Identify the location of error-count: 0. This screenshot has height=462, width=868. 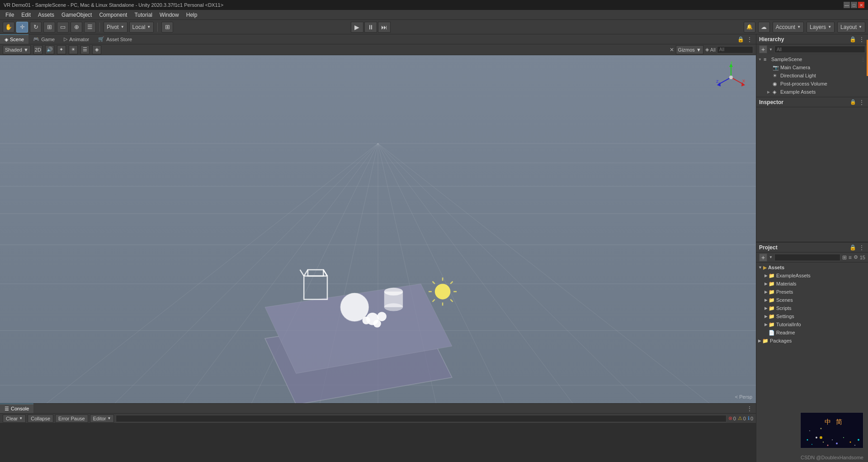
(735, 419).